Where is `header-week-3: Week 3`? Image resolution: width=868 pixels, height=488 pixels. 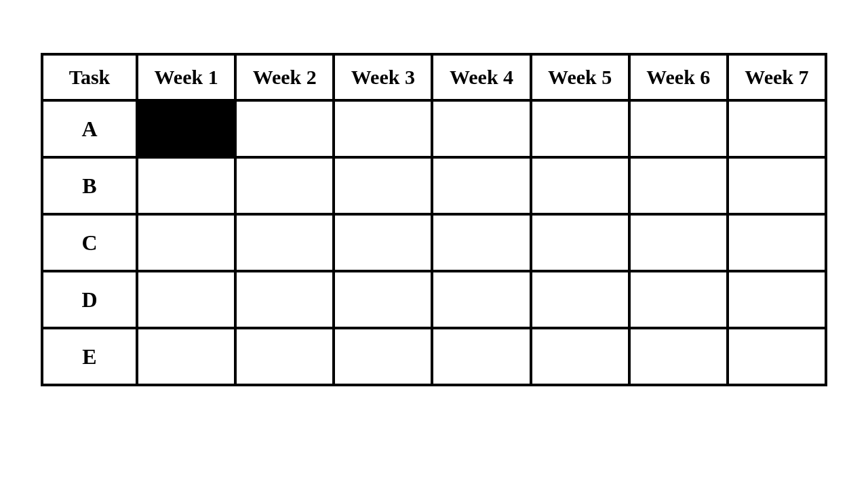 header-week-3: Week 3 is located at coordinates (382, 77).